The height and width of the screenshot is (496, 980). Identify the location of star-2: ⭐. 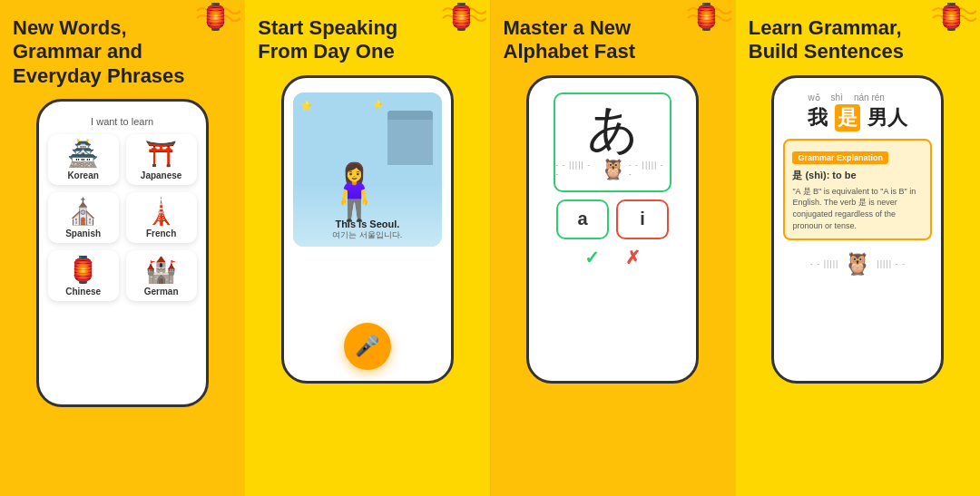
(377, 104).